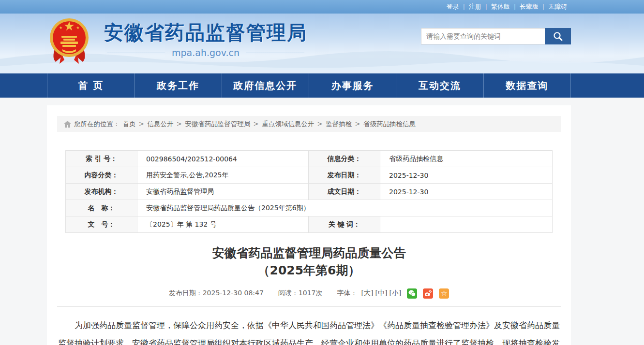 The width and height of the screenshot is (644, 345). What do you see at coordinates (102, 175) in the screenshot?
I see `doc-info-label: 内容分类：` at bounding box center [102, 175].